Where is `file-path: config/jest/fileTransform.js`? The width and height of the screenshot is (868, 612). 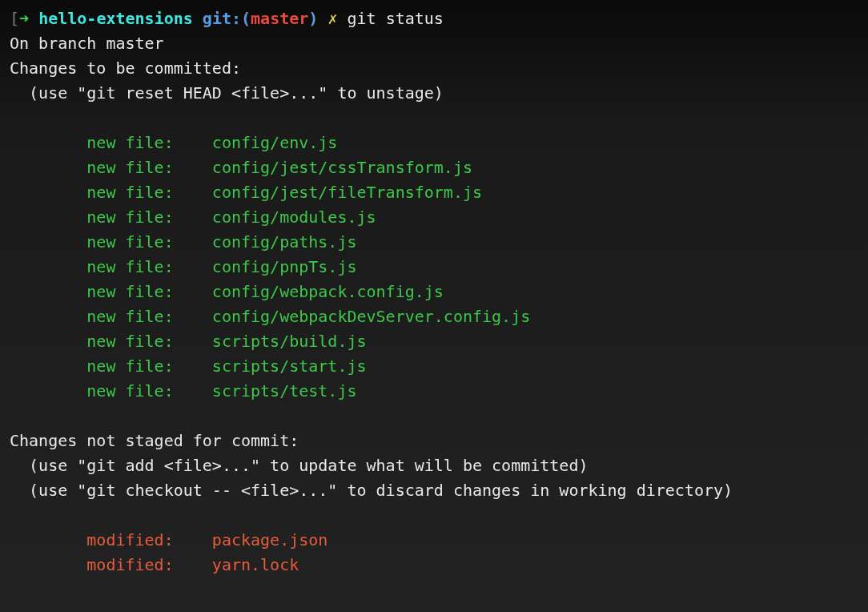 file-path: config/jest/fileTransform.js is located at coordinates (348, 192).